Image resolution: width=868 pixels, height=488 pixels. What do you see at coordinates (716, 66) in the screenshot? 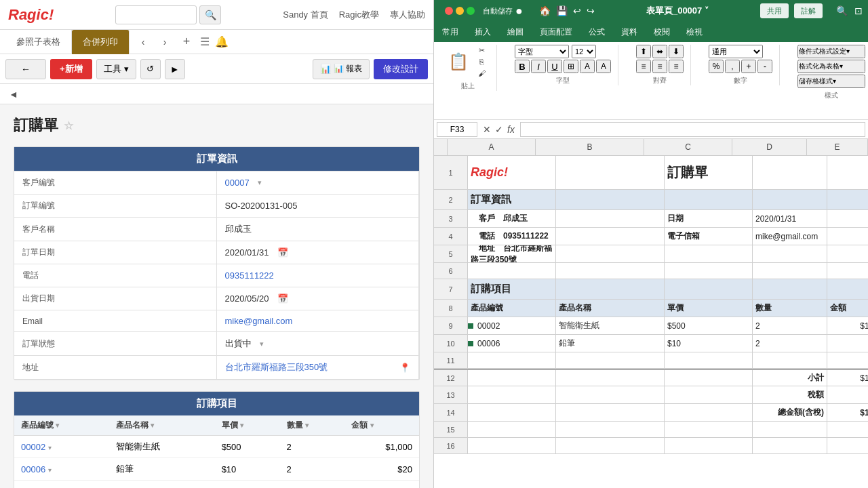
I see `percent-button: %` at bounding box center [716, 66].